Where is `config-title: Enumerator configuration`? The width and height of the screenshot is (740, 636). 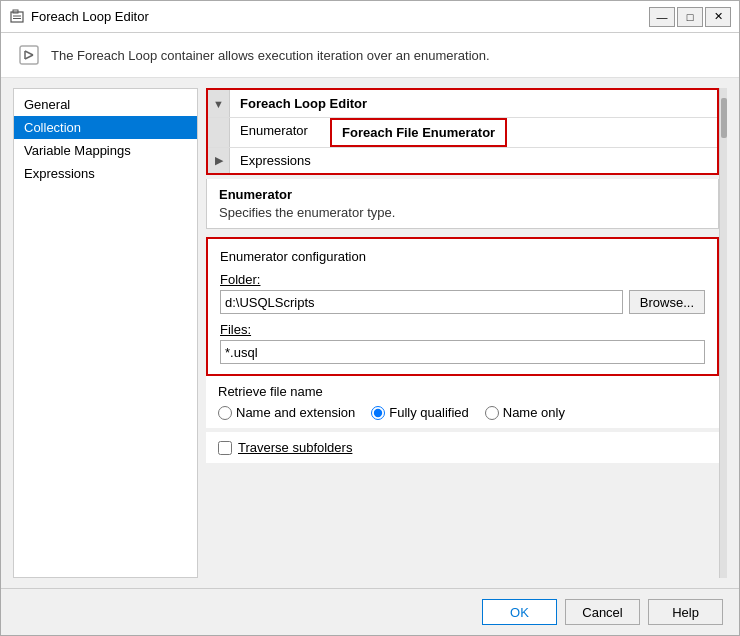
config-title: Enumerator configuration is located at coordinates (462, 256).